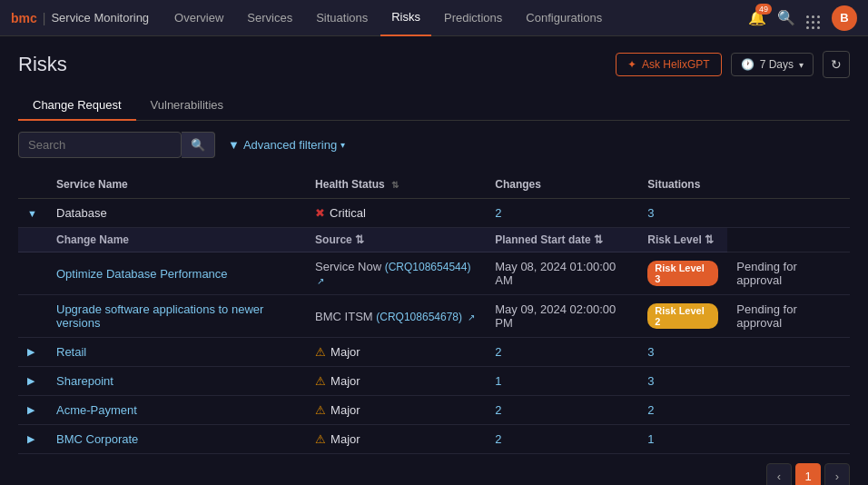  Describe the element at coordinates (33, 440) in the screenshot. I see `expand-cell-bmc: ▶` at that location.